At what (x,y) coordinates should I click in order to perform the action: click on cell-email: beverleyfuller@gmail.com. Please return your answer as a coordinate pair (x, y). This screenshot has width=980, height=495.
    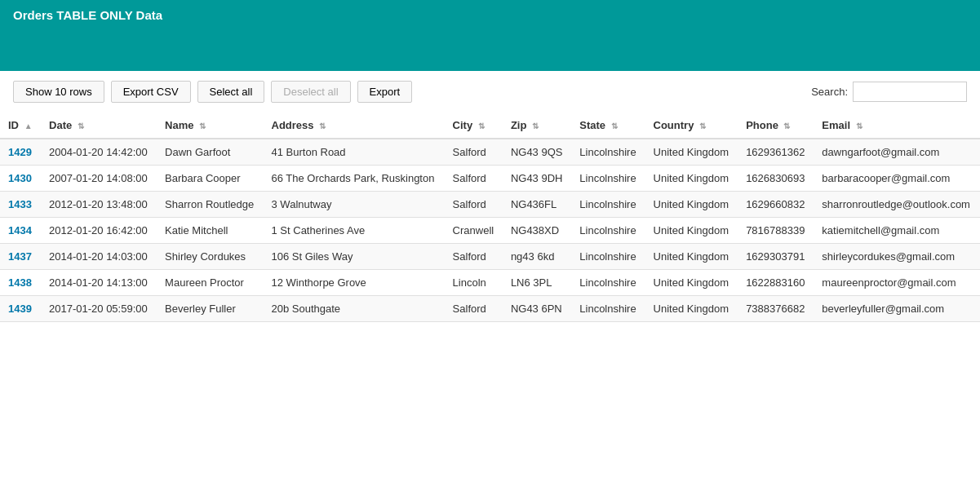
    Looking at the image, I should click on (897, 309).